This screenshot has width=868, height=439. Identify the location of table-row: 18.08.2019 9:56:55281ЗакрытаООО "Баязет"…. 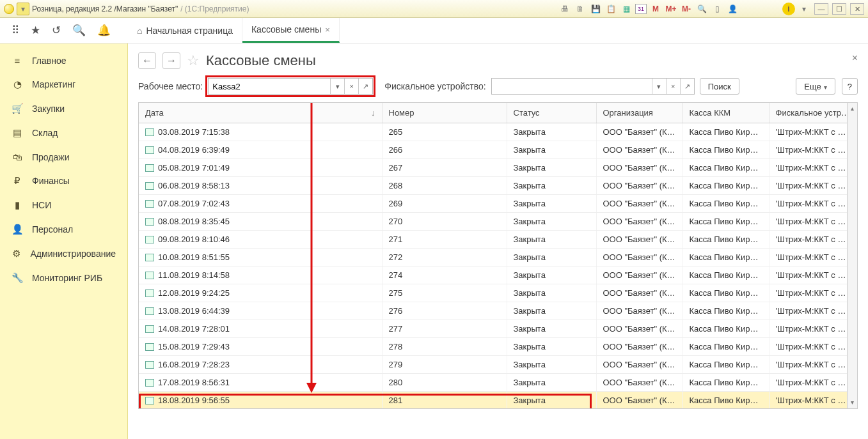
(498, 401).